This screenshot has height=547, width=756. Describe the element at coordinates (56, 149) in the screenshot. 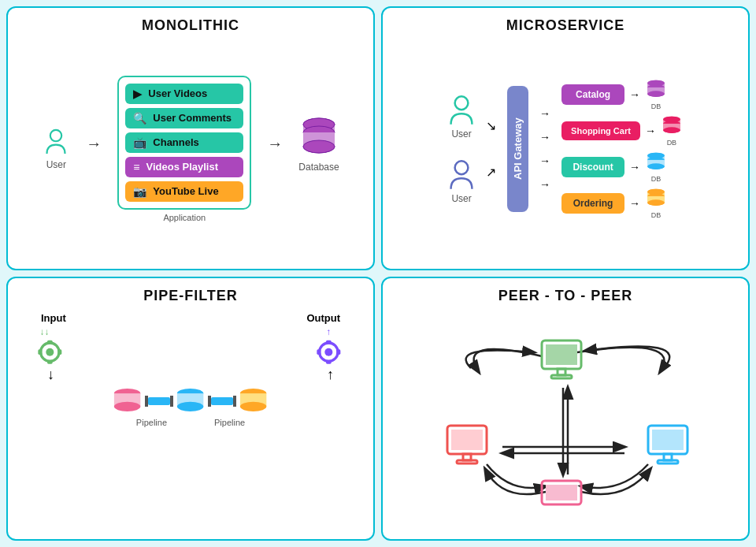

I see `monolithic-user: User` at that location.